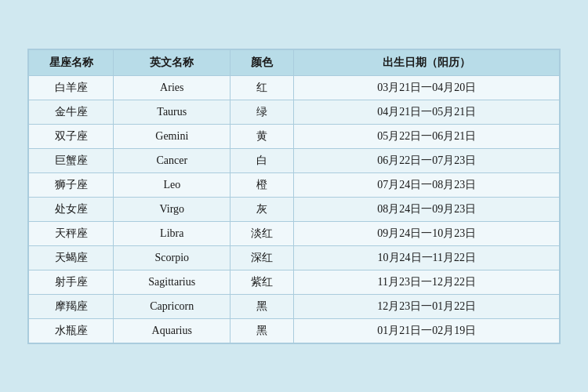  I want to click on header-date: 出生日期（阳历）, so click(426, 63).